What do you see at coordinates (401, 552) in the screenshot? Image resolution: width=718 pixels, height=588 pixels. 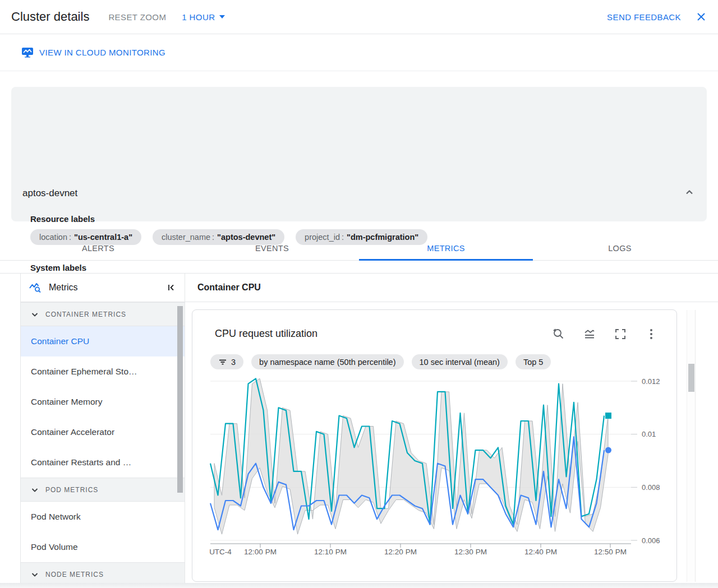 I see `svg-text: 12:20 PM` at bounding box center [401, 552].